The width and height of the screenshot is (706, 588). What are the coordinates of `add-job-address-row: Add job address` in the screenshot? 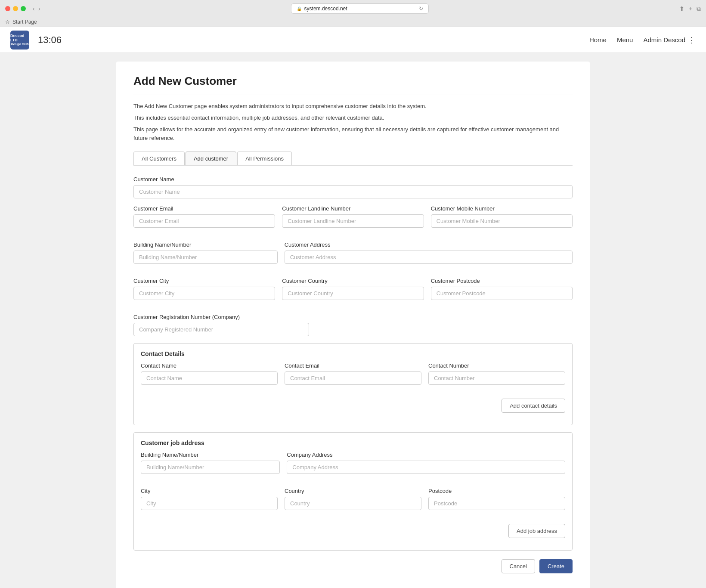 It's located at (353, 531).